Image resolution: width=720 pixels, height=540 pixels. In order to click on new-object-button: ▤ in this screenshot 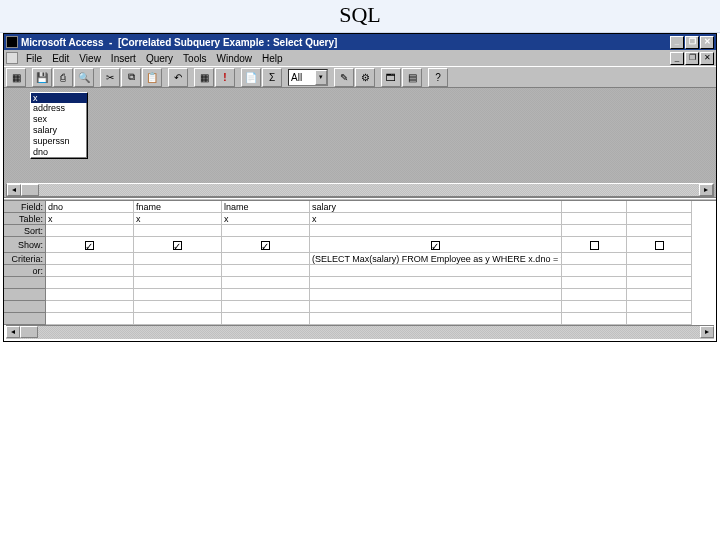, I will do `click(412, 78)`.